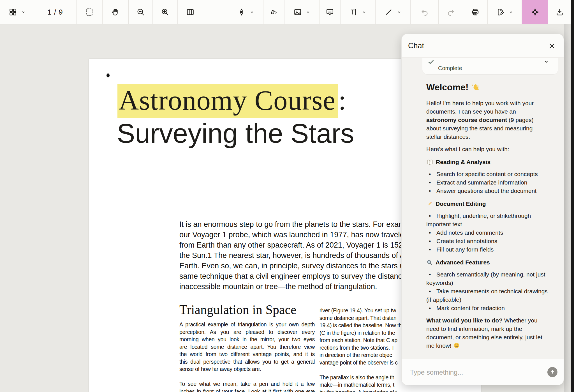  Describe the element at coordinates (505, 12) in the screenshot. I see `document-editor-menu-button` at that location.